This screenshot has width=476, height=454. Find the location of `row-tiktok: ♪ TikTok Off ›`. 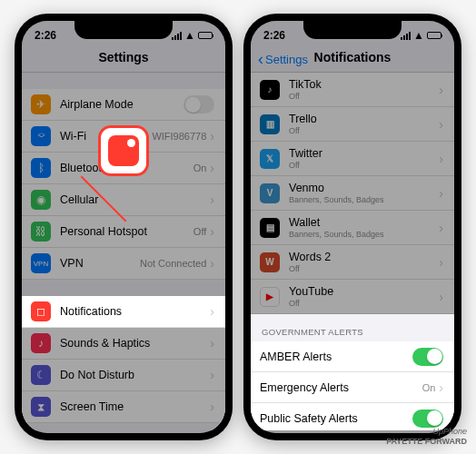

row-tiktok: ♪ TikTok Off › is located at coordinates (352, 90).